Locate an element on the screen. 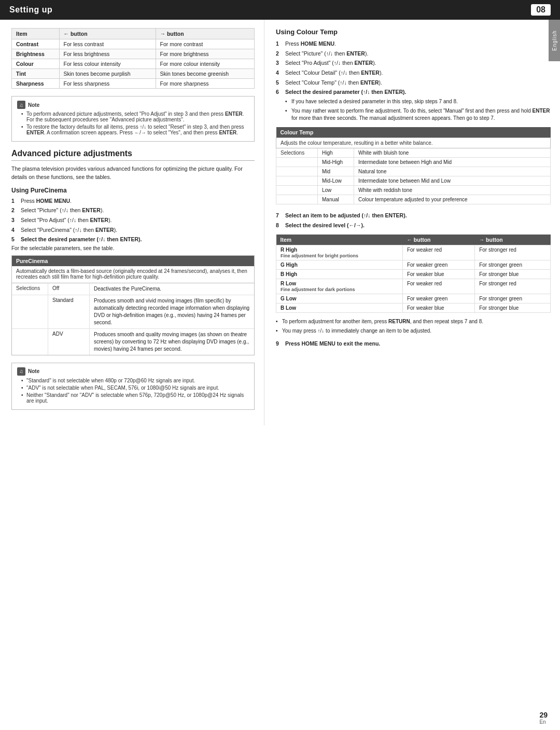 The width and height of the screenshot is (560, 730). step-text: Select "Pro Adjust" (↑/↓ then ENTER). is located at coordinates (418, 63).